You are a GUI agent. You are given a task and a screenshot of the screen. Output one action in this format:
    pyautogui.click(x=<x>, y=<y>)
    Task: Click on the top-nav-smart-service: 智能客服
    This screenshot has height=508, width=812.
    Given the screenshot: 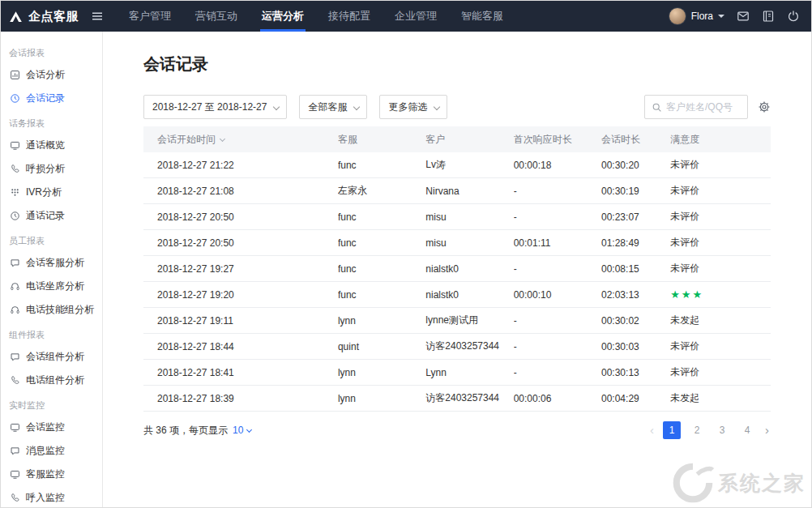 What is the action you would take?
    pyautogui.click(x=482, y=16)
    